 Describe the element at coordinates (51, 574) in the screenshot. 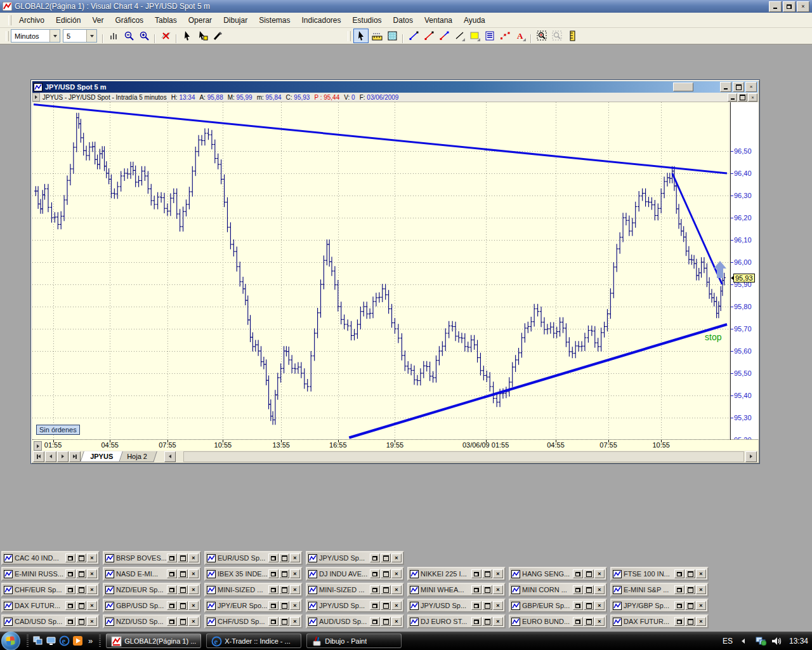

I see `minimized-window: E-MINI RUSS...×` at that location.